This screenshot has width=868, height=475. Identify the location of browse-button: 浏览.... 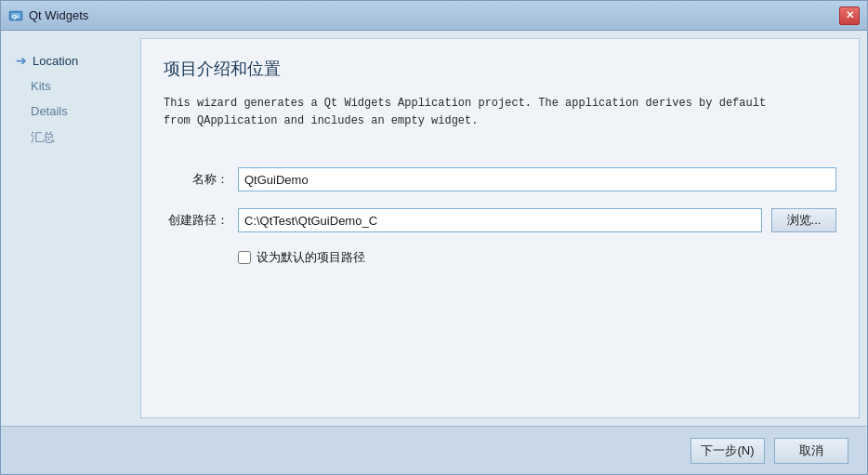
(804, 220).